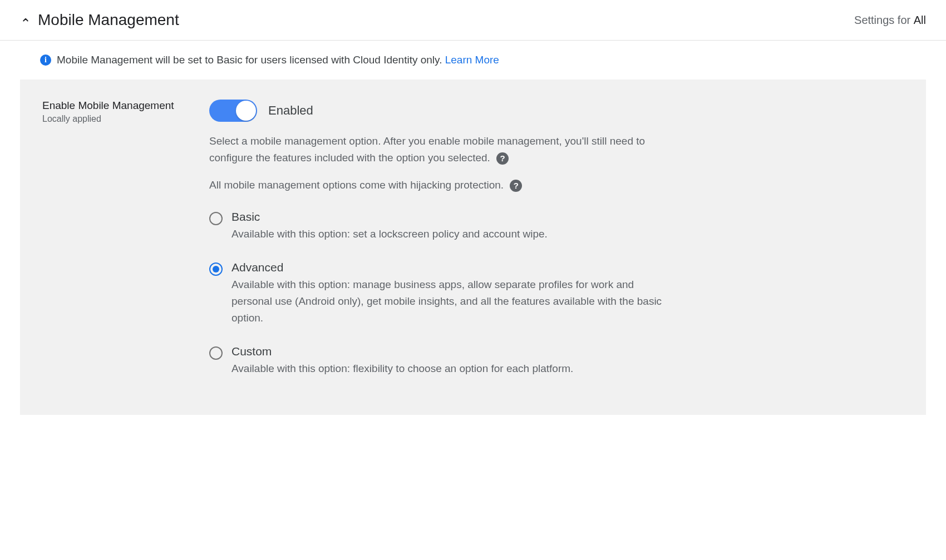 Image resolution: width=946 pixels, height=560 pixels. Describe the element at coordinates (890, 20) in the screenshot. I see `settings-scope: Settings for All` at that location.